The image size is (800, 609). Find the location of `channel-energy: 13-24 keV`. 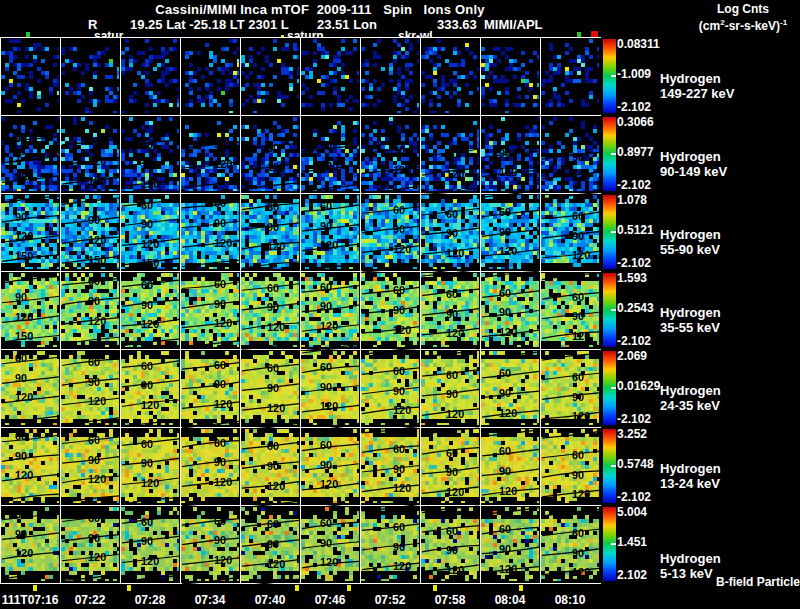

channel-energy: 13-24 keV is located at coordinates (690, 484).